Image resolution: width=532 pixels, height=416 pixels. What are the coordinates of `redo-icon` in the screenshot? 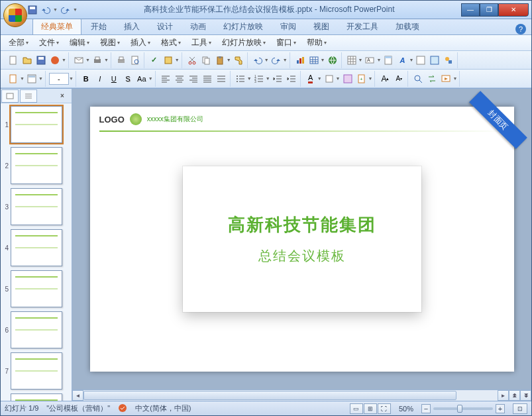 It's located at (66, 10).